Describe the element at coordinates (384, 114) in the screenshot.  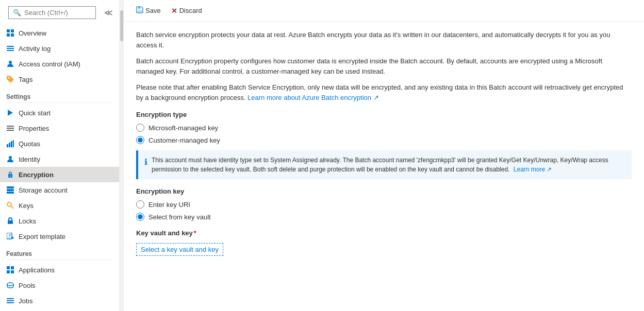
I see `encryption-type-section: Encryption type` at that location.